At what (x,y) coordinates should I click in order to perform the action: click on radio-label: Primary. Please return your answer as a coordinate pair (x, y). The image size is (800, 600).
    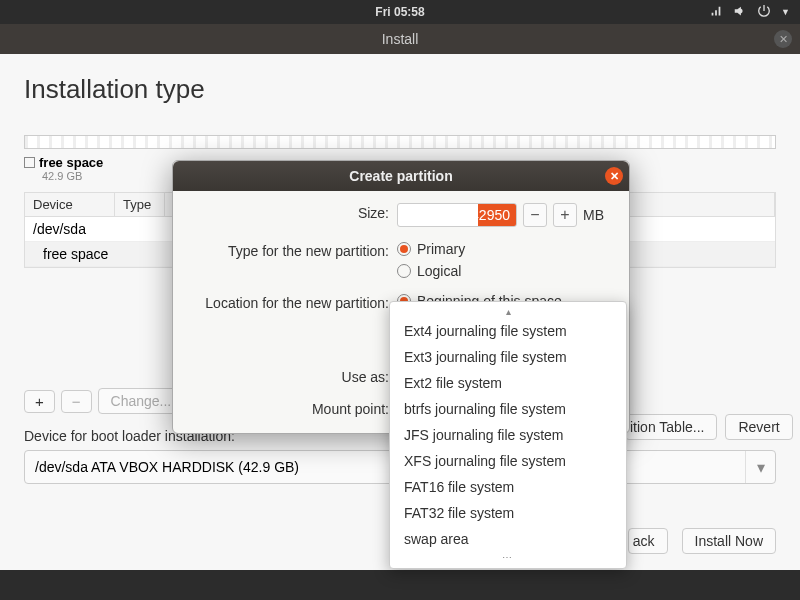
    Looking at the image, I should click on (441, 249).